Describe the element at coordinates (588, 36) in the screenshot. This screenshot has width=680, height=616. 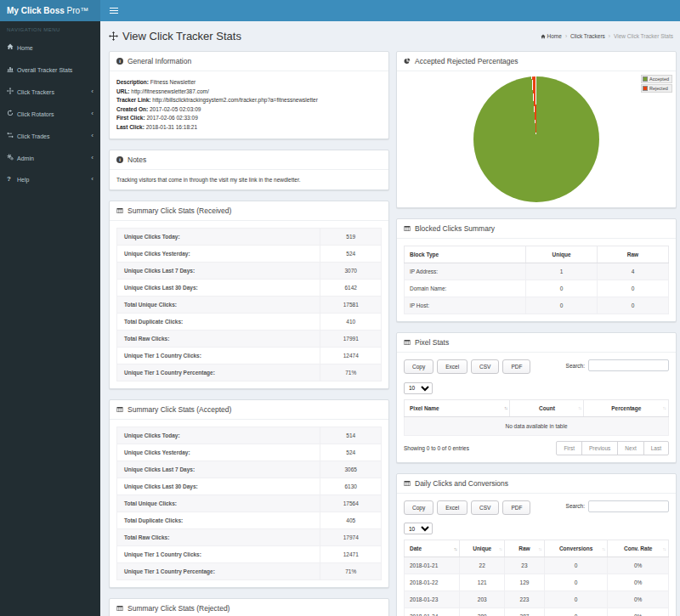
I see `breadcrumb-click-trackers: Click Trackers` at that location.